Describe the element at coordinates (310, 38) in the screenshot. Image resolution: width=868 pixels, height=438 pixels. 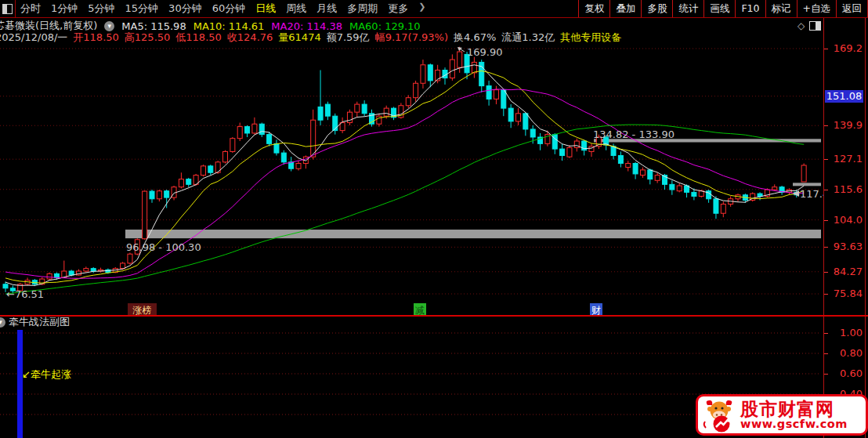
I see `quote-info-row: 2025/12/08/一开118.50高125.50低118.50收124.76…` at that location.